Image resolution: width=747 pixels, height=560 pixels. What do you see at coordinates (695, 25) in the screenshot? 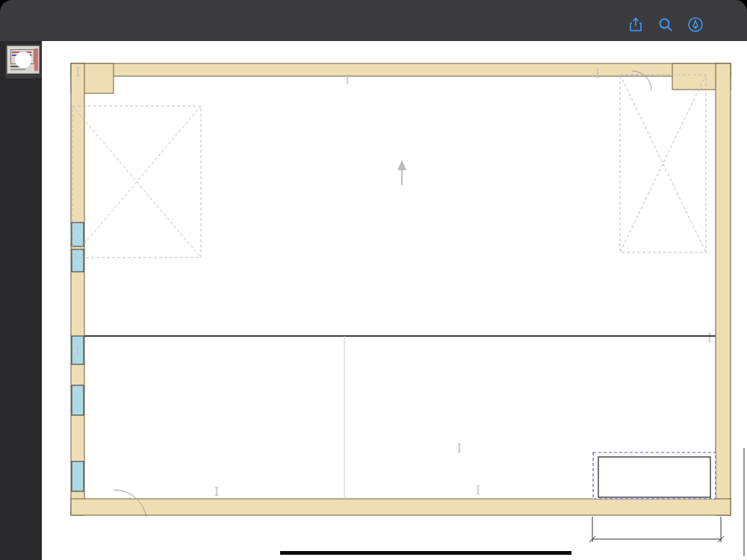
I see `markup-icon` at bounding box center [695, 25].